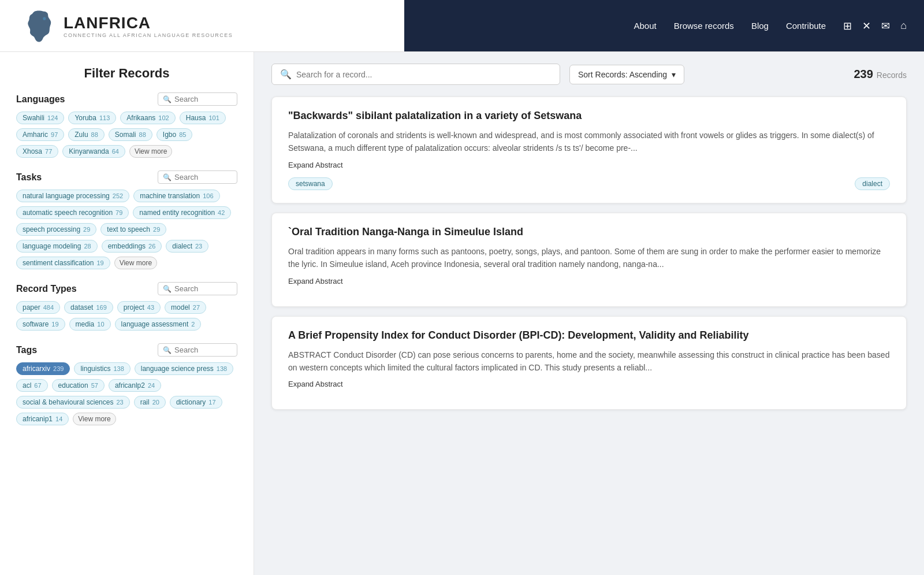 The width and height of the screenshot is (924, 575). I want to click on tags-search-icon: 🔍, so click(167, 350).